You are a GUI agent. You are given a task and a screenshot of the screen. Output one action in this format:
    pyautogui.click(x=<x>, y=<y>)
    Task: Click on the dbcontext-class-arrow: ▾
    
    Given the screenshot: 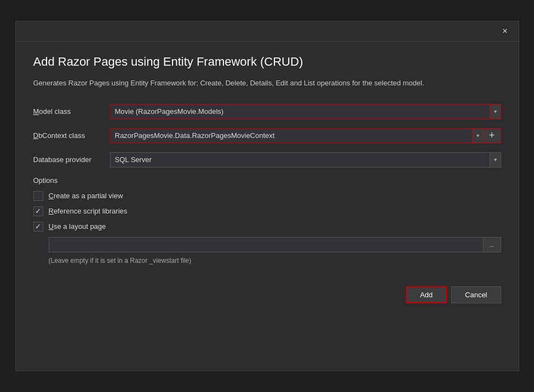 What is the action you would take?
    pyautogui.click(x=478, y=136)
    